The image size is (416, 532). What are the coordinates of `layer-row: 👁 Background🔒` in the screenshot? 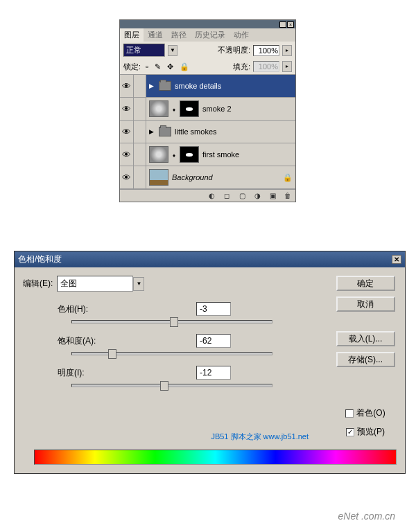 It's located at (208, 177).